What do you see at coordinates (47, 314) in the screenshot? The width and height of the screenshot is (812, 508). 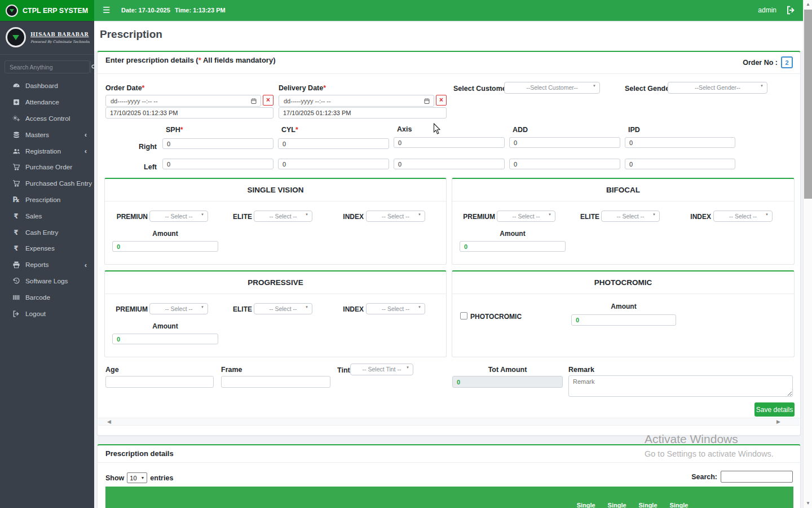 I see `sidebar-item-logout: Logout` at bounding box center [47, 314].